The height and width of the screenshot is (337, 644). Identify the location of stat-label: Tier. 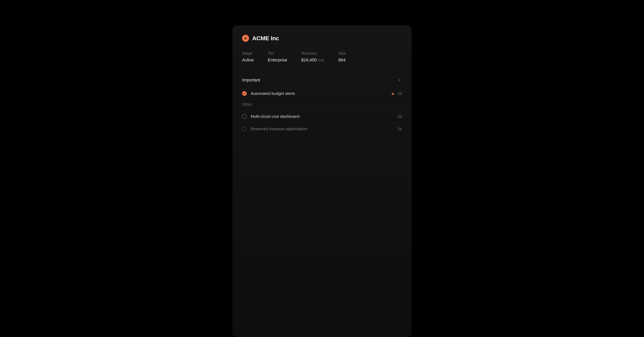
(278, 53).